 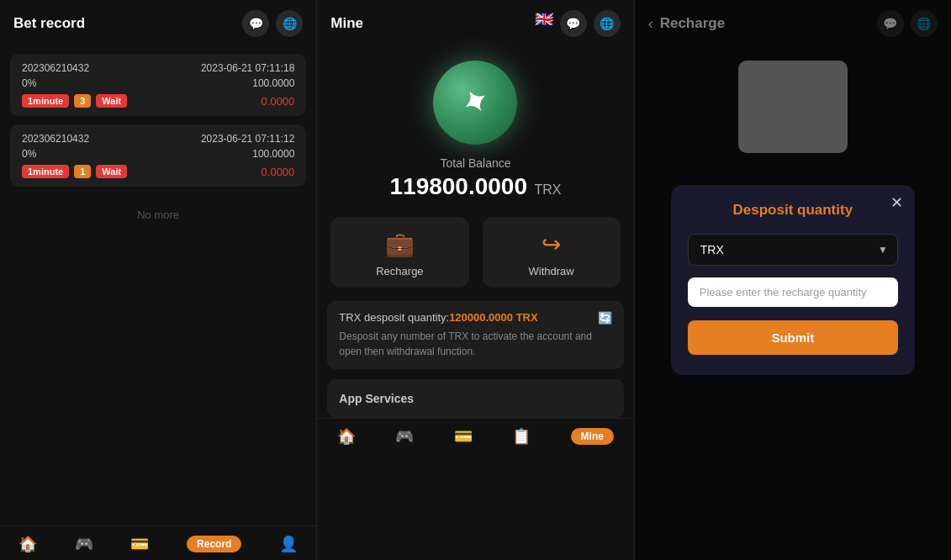 I want to click on home-icon: 🏠, so click(x=28, y=544).